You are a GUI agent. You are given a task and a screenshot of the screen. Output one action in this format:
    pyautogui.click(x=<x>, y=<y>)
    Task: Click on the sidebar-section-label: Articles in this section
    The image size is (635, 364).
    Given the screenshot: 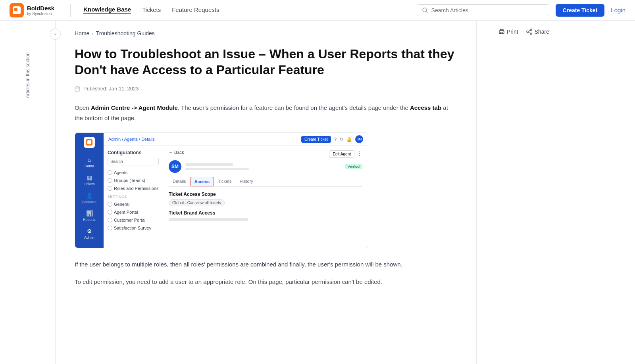 What is the action you would take?
    pyautogui.click(x=28, y=75)
    